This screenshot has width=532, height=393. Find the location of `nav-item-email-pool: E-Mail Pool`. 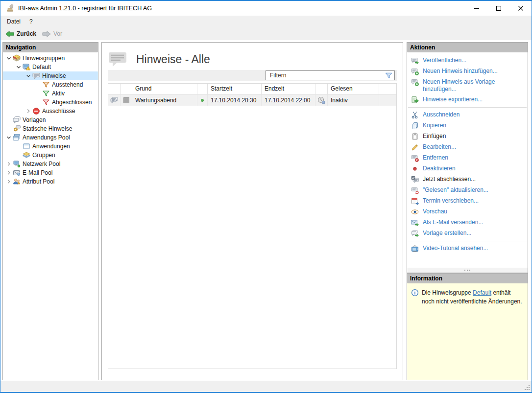

nav-item-email-pool: E-Mail Pool is located at coordinates (50, 173).